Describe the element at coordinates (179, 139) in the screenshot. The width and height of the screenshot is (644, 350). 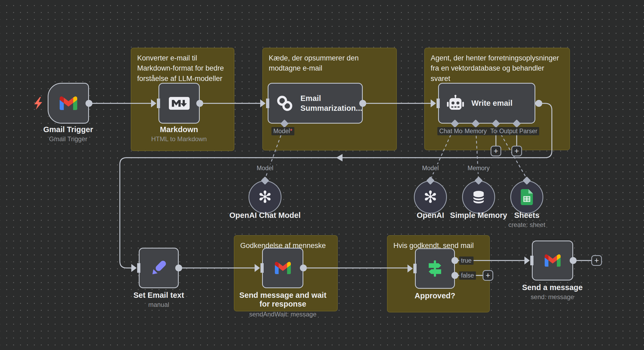
I see `node-sublabel: HTML to Markdown` at that location.